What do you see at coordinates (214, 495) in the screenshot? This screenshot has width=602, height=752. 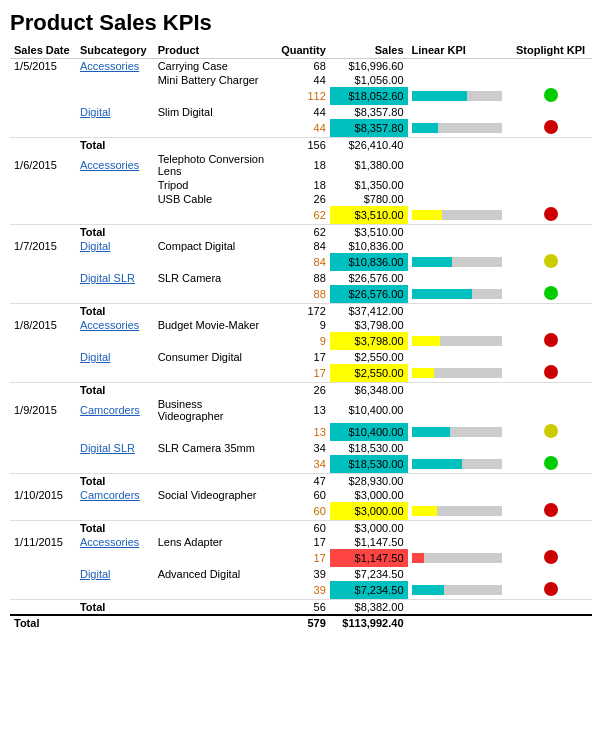 I see `cell-product: Social Videographer` at bounding box center [214, 495].